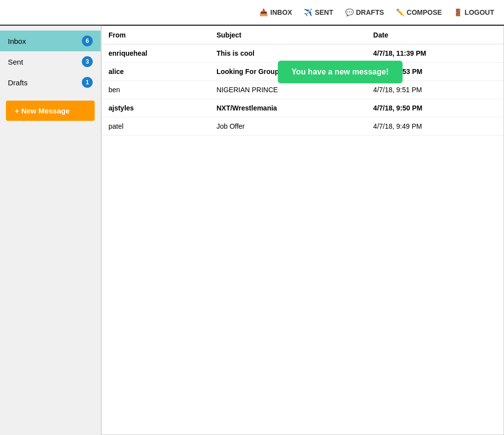 The image size is (504, 435). Describe the element at coordinates (400, 12) in the screenshot. I see `compose-icon: ✏️` at that location.